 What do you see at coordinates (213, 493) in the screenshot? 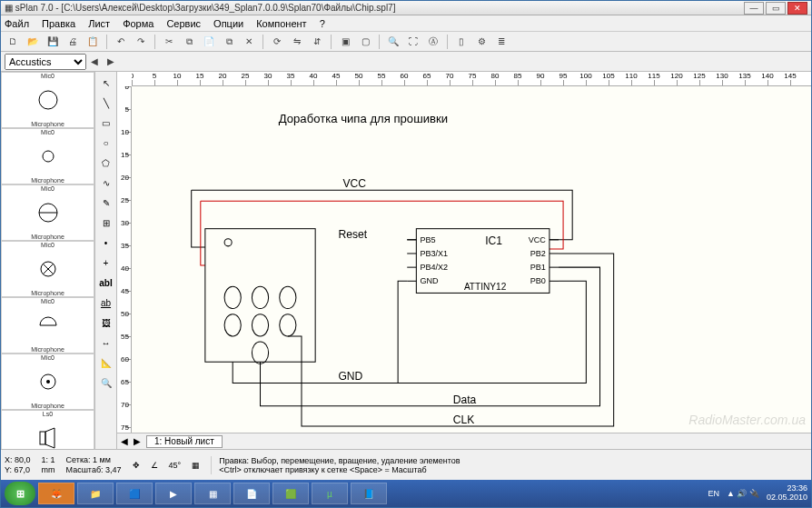
I see `task-splan: ▦` at bounding box center [213, 493].